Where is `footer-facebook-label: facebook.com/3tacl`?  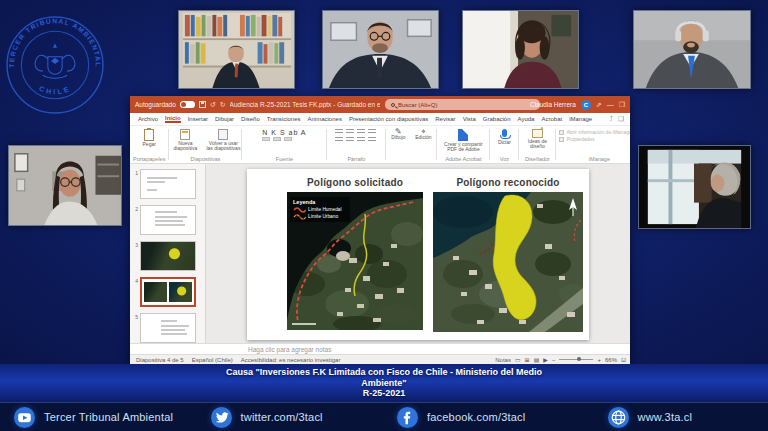
footer-facebook-label: facebook.com/3tacl is located at coordinates (476, 417).